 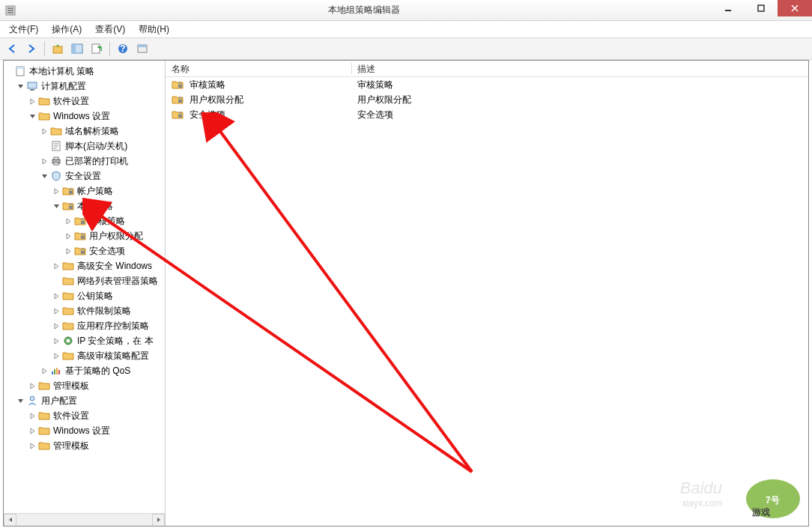 What do you see at coordinates (115, 267) in the screenshot?
I see `tree-item-label: 高级安全 Windows` at bounding box center [115, 267].